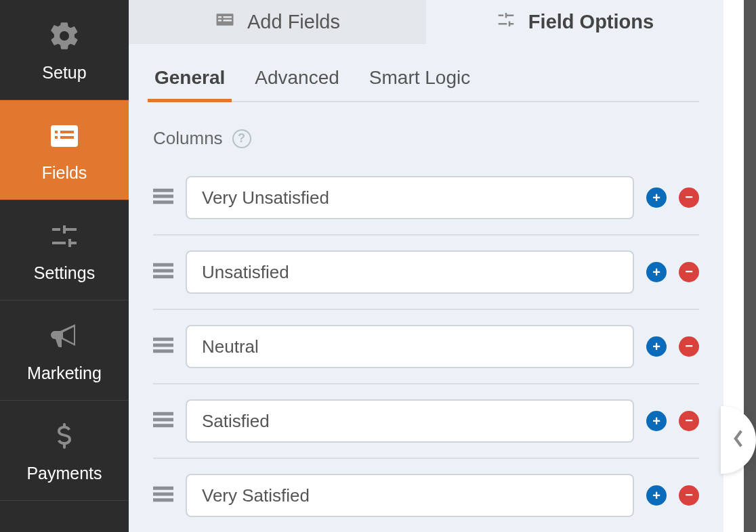  I want to click on add-fields-icon, so click(225, 22).